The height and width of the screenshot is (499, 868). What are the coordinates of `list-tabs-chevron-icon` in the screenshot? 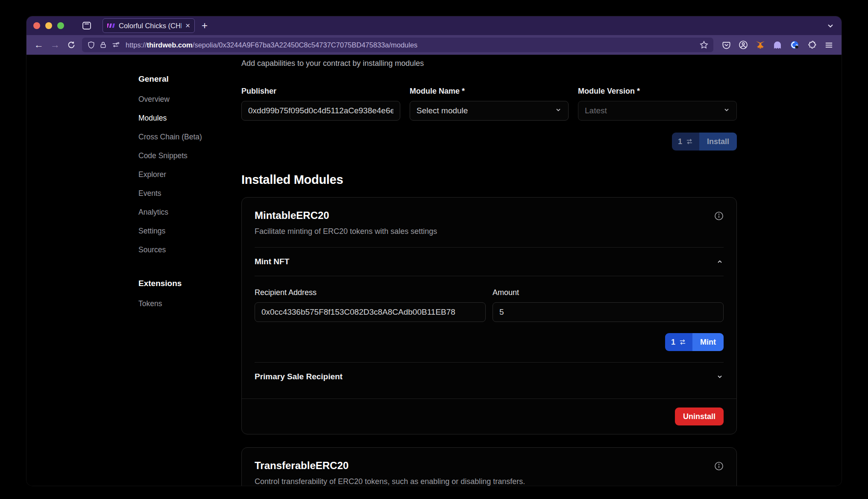 It's located at (830, 26).